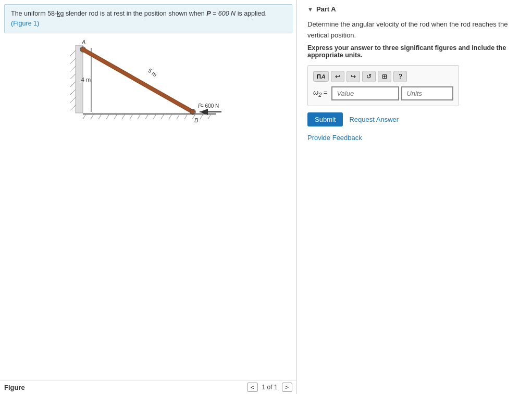 The width and height of the screenshot is (532, 394). I want to click on undo-button: ↩, so click(338, 77).